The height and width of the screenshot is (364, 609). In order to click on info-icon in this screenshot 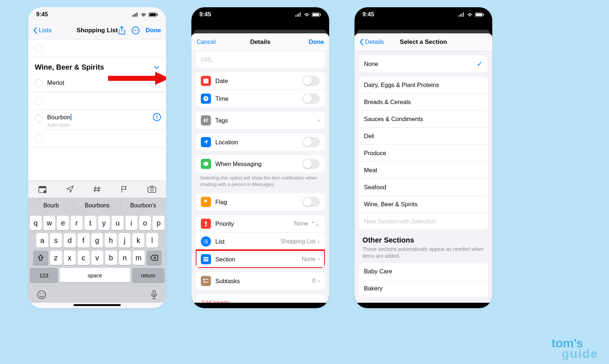, I will do `click(157, 117)`.